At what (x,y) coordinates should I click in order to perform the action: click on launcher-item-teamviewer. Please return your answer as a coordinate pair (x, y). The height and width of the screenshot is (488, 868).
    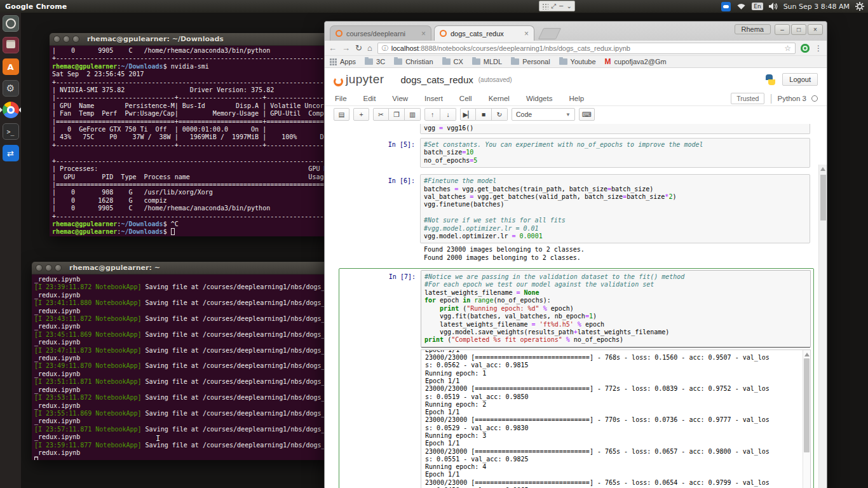
    Looking at the image, I should click on (10, 153).